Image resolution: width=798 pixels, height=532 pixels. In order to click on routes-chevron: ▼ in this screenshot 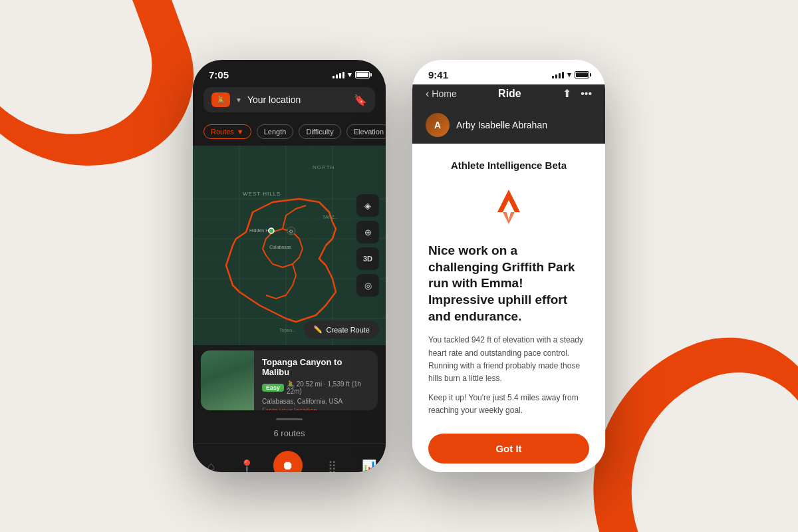, I will do `click(241, 132)`.